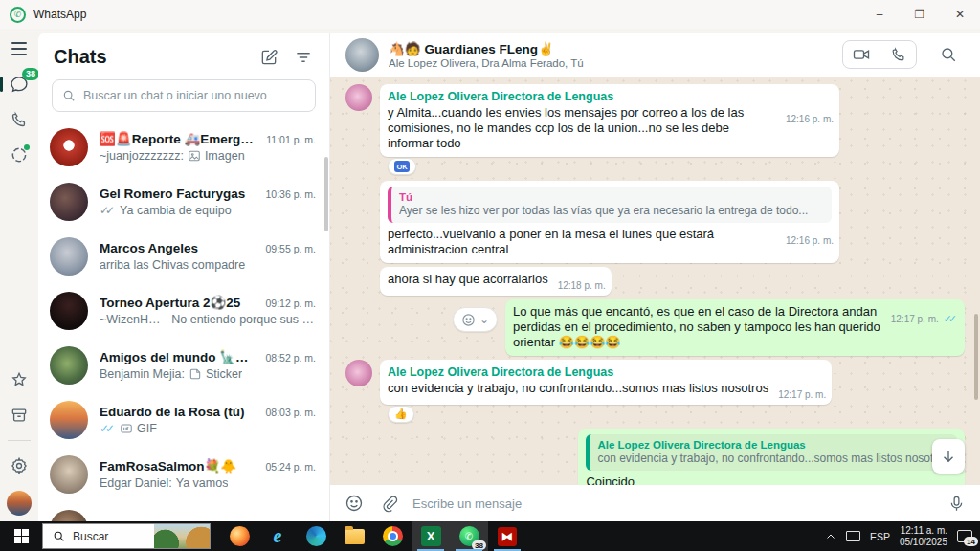  What do you see at coordinates (771, 452) in the screenshot?
I see `quoted-message: Ale Lopez Olivera Directora de Lenguasco…` at bounding box center [771, 452].